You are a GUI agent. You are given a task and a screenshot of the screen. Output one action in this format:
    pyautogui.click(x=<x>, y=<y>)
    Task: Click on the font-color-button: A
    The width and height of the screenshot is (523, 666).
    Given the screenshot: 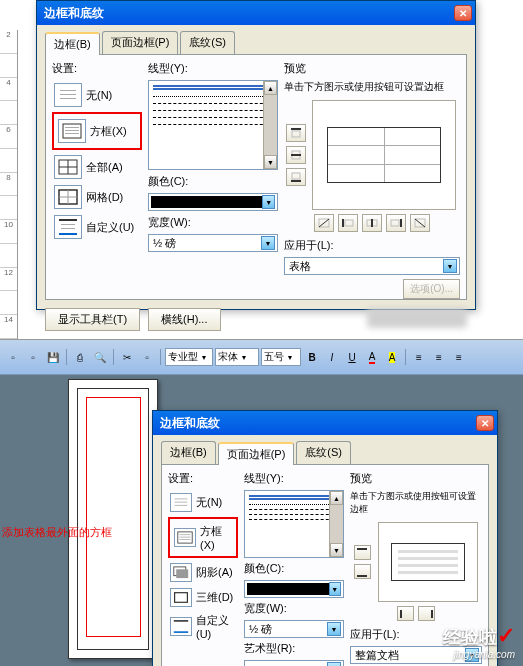 What is the action you would take?
    pyautogui.click(x=372, y=357)
    